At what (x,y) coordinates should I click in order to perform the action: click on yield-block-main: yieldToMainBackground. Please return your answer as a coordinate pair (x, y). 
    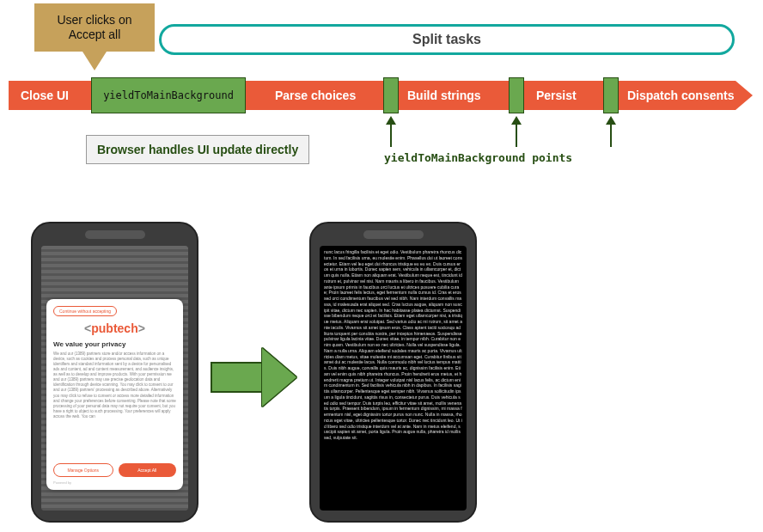
    Looking at the image, I should click on (168, 95).